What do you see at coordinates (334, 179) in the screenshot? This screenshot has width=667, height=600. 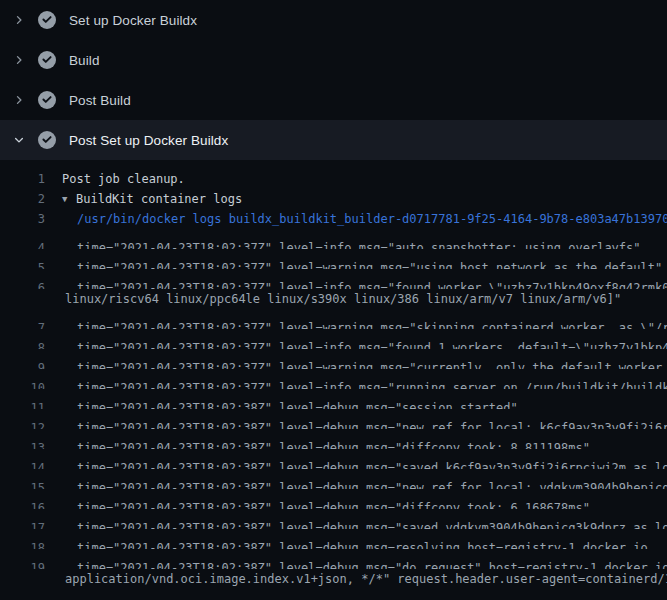 I see `log-row: 1Post job cleanup.` at bounding box center [334, 179].